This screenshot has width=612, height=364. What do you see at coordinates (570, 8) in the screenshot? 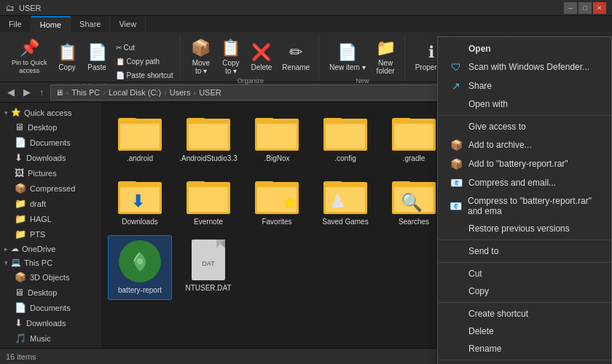
I see `minimize-button: ─` at bounding box center [570, 8].